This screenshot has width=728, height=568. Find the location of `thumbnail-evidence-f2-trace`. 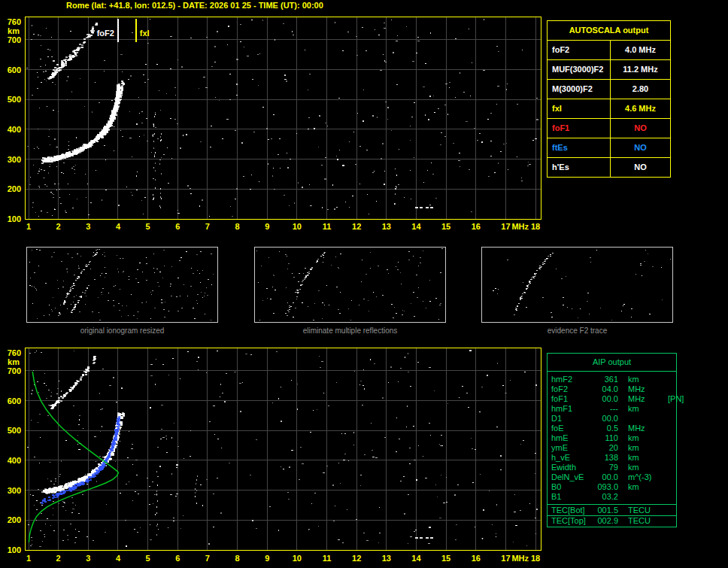

thumbnail-evidence-f2-trace is located at coordinates (578, 284).